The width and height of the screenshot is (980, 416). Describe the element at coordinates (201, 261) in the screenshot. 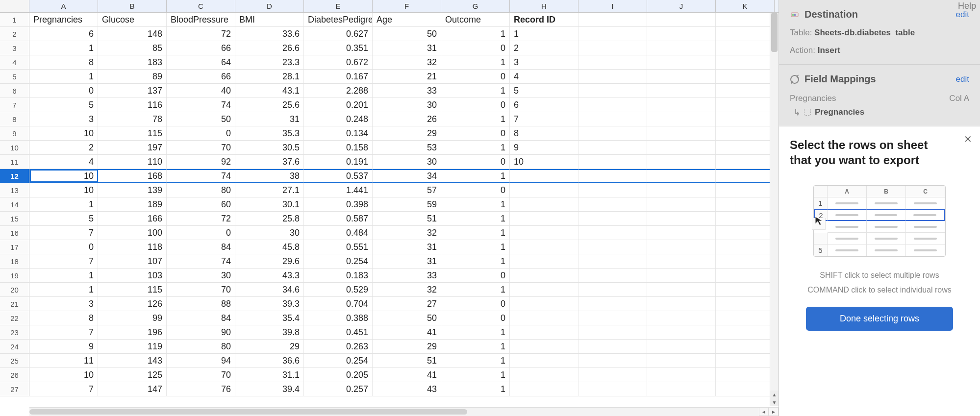

I see `cell: 74` at that location.